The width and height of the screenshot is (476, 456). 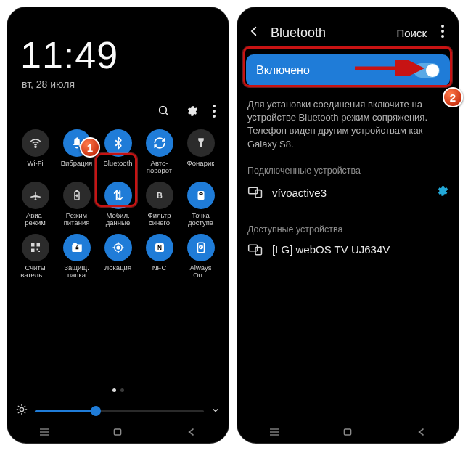 I want to click on tile-label: Считы ватель ..., so click(x=35, y=272).